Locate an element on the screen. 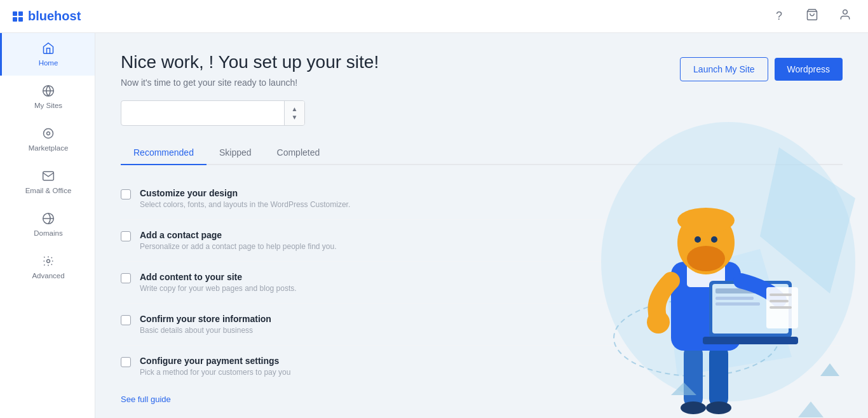 The image size is (868, 418). advanced-icon is located at coordinates (48, 262).